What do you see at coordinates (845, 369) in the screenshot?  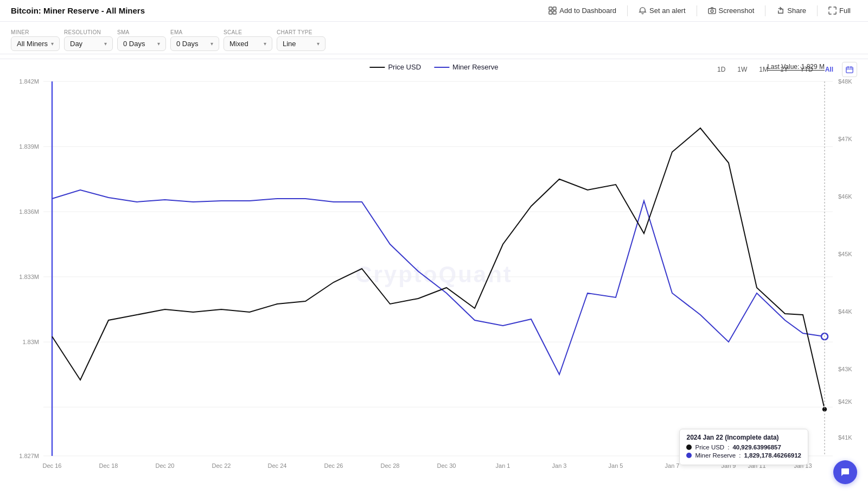 I see `svg-text: $43K` at bounding box center [845, 369].